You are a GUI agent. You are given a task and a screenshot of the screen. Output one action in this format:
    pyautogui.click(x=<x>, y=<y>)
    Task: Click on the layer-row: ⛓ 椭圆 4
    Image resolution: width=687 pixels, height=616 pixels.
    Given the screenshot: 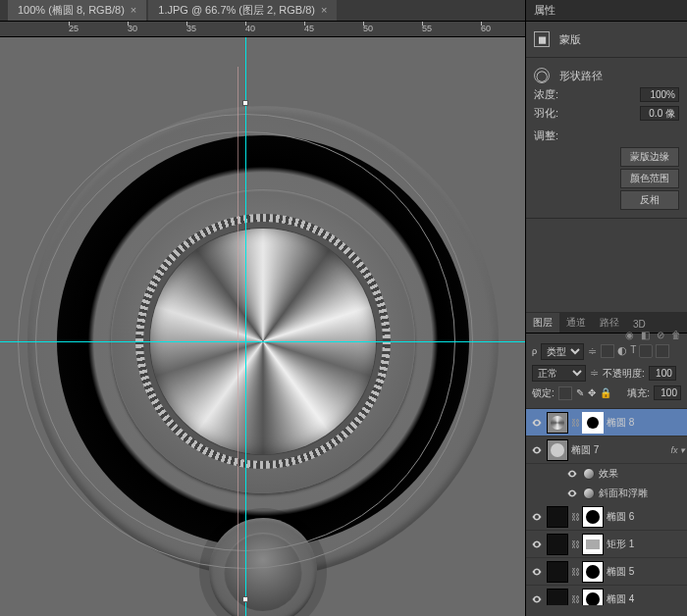 What is the action you would take?
    pyautogui.click(x=607, y=595)
    